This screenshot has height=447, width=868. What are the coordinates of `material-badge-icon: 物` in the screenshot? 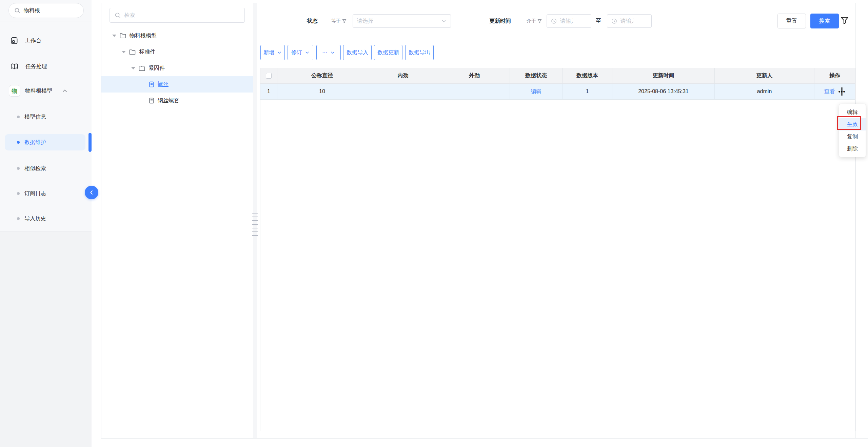 It's located at (15, 91).